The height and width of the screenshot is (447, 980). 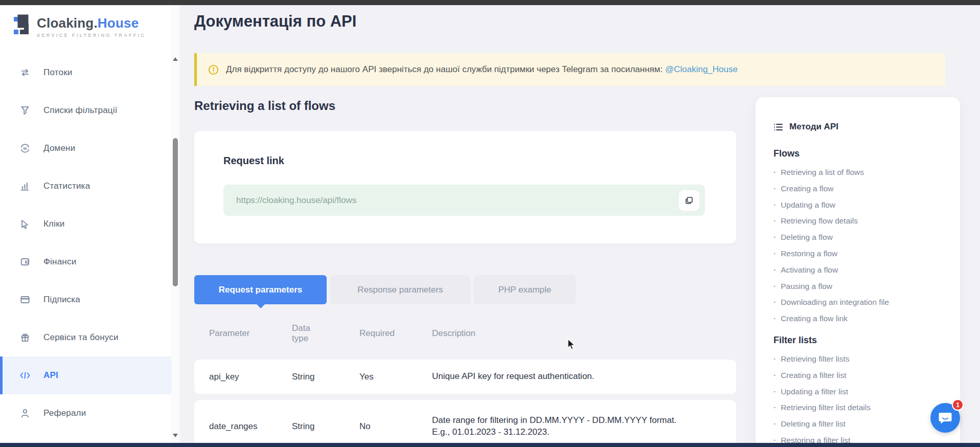 I want to click on method-link: Retrieving a list of flows, so click(x=867, y=172).